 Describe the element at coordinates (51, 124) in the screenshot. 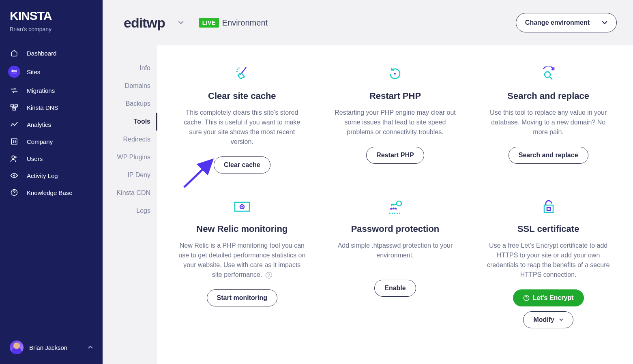

I see `nav-analytics: Analytics` at that location.